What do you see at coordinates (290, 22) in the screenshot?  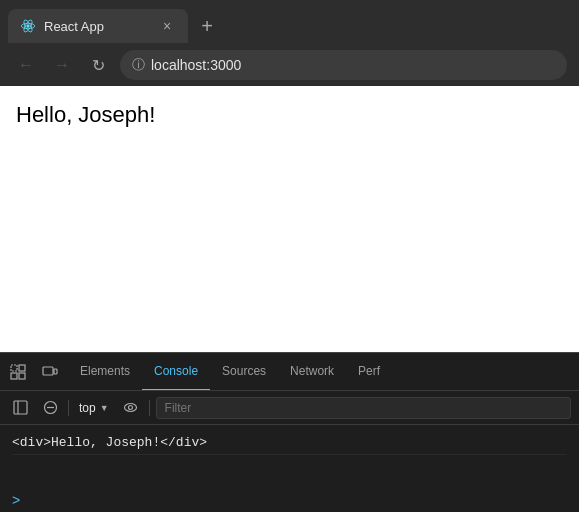 I see `tab-bar: React App × +` at bounding box center [290, 22].